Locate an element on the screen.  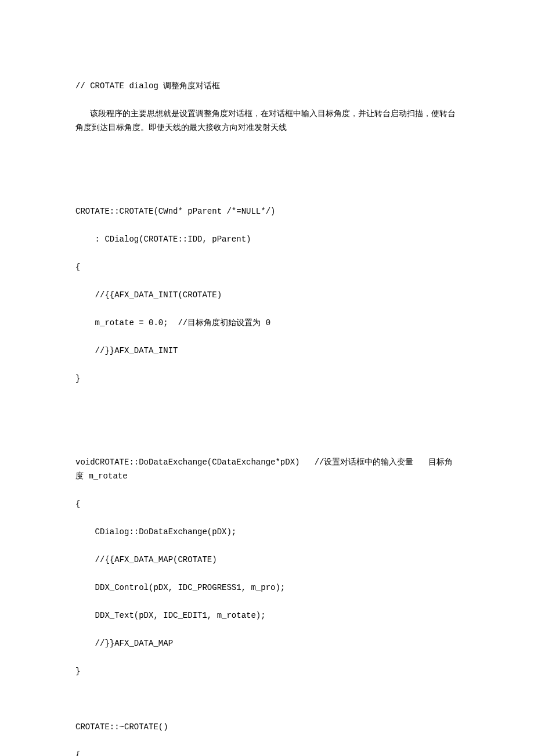
code-line: : CDialog(CROTATE::IDD, pParent) is located at coordinates (267, 239).